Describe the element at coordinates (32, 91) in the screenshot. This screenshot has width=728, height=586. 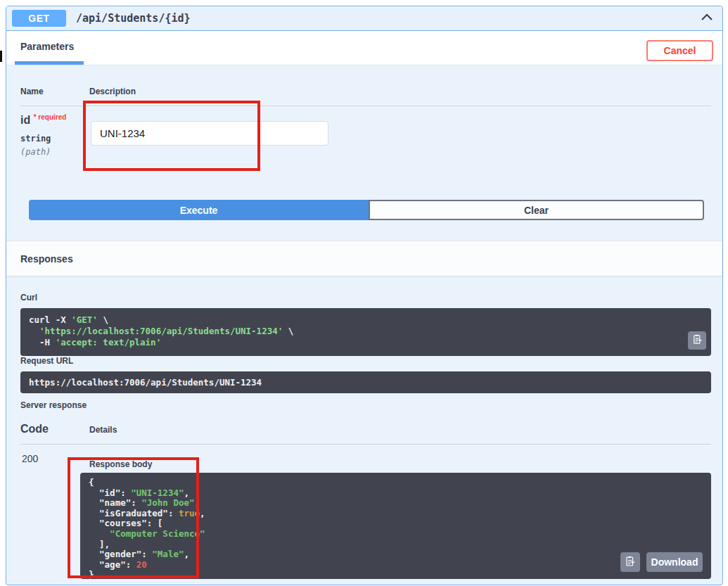
I see `column-header-name: Name` at that location.